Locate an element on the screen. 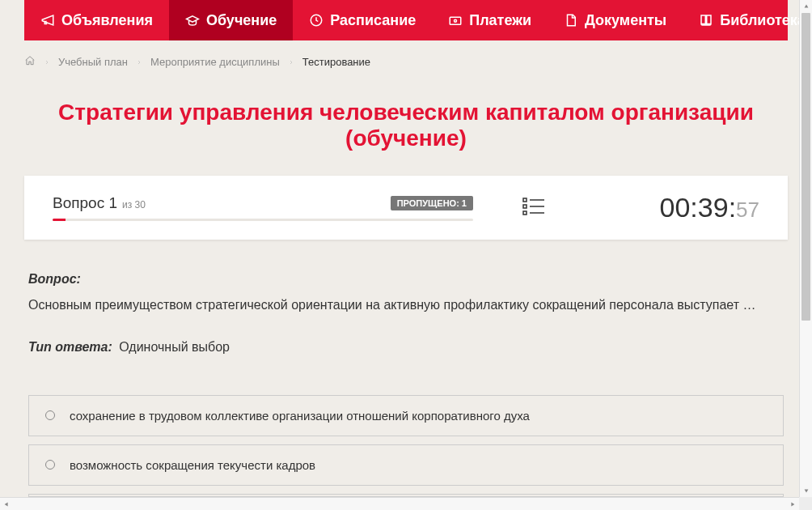 This screenshot has height=510, width=812. breadcrumb-link: Учебный план is located at coordinates (93, 62).